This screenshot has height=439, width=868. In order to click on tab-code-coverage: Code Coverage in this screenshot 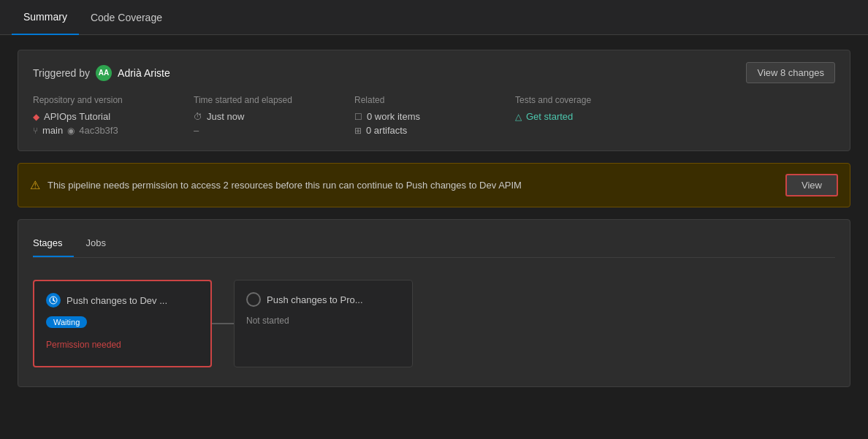, I will do `click(126, 18)`.